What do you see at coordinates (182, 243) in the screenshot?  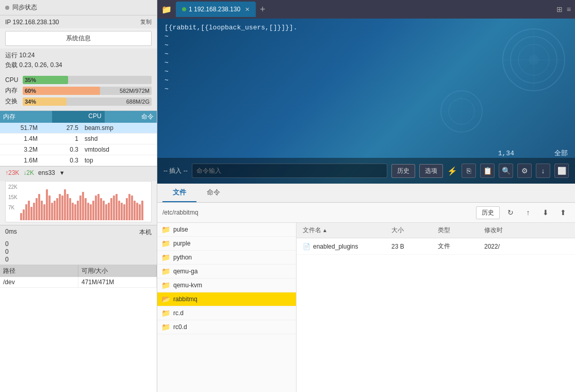 I see `folder-name: purple` at bounding box center [182, 243].